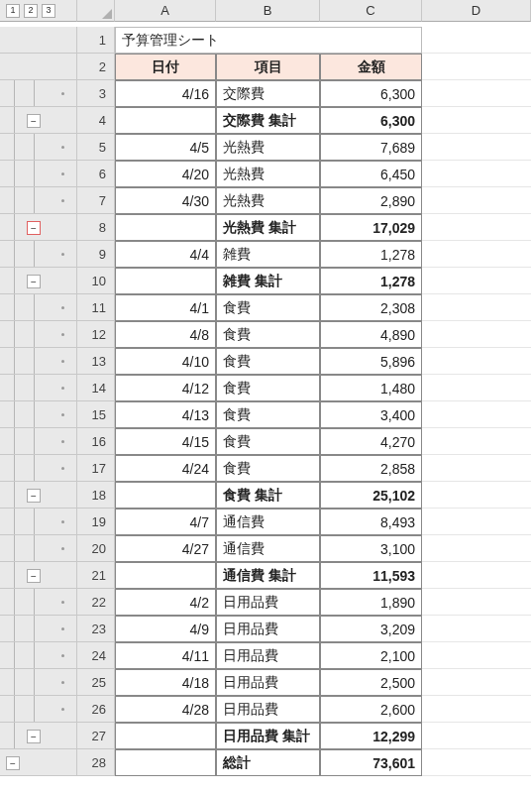  I want to click on cell-amount: 73,601, so click(371, 763).